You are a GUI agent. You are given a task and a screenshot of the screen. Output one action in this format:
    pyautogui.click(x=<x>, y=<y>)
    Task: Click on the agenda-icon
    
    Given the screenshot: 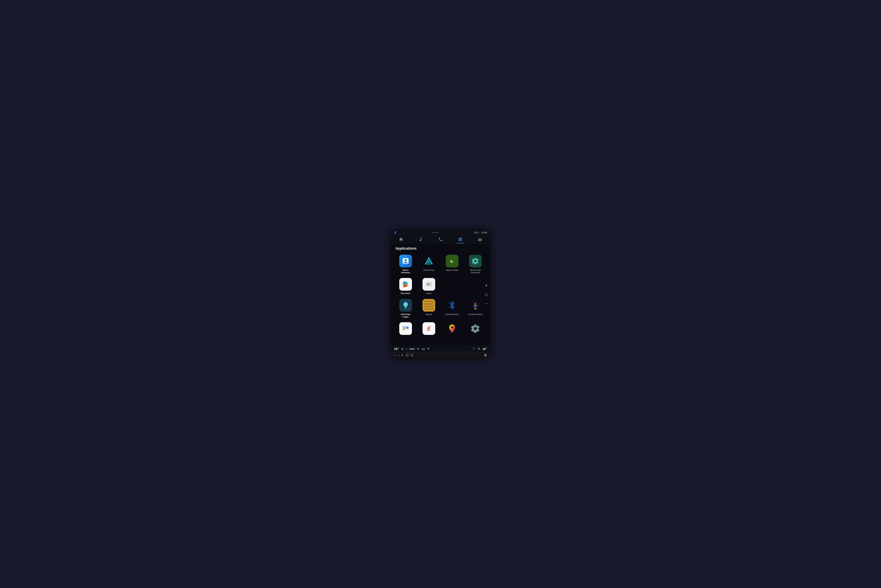 What is the action you would take?
    pyautogui.click(x=429, y=305)
    